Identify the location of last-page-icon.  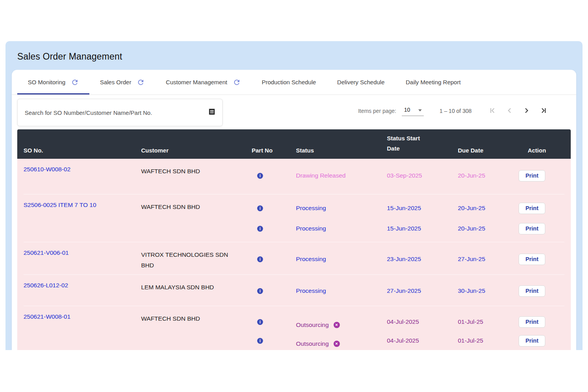
(543, 111).